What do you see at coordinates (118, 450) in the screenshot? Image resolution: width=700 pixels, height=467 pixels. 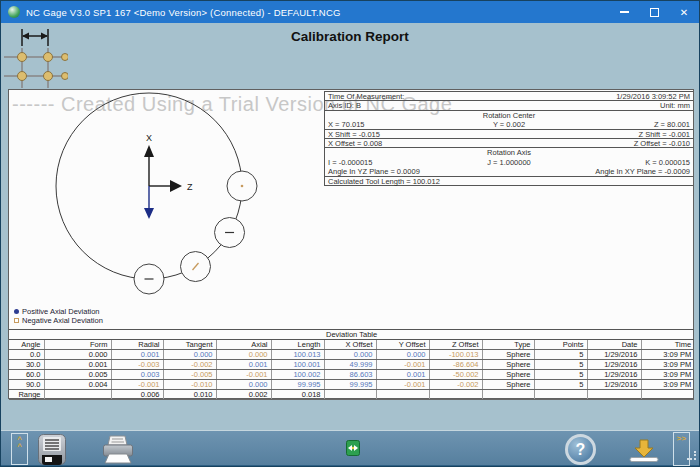 I see `print-icon` at bounding box center [118, 450].